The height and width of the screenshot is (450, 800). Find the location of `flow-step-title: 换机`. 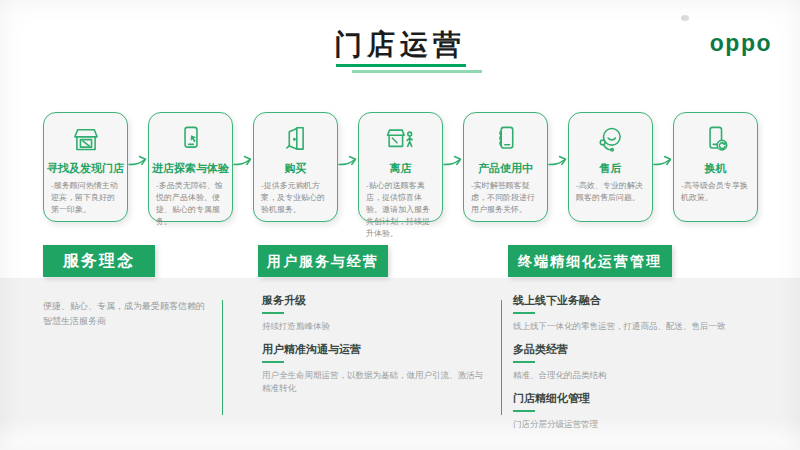

flow-step-title: 换机 is located at coordinates (716, 168).